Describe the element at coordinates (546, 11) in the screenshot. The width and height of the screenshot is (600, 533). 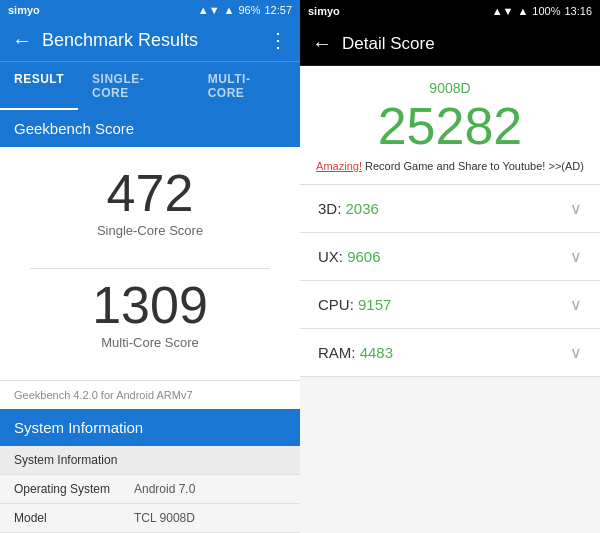
I see `battery-icon-right: 100%` at that location.